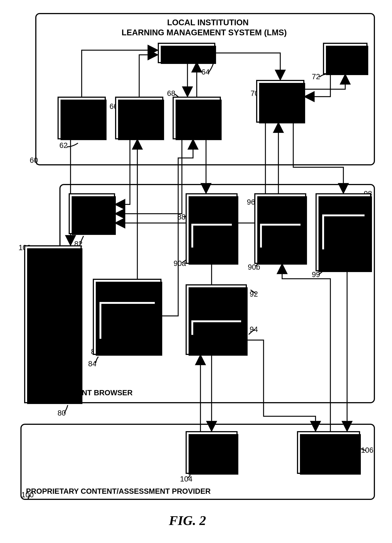  What do you see at coordinates (187, 53) in the screenshot?
I see `lms-database: DATABASE` at bounding box center [187, 53].